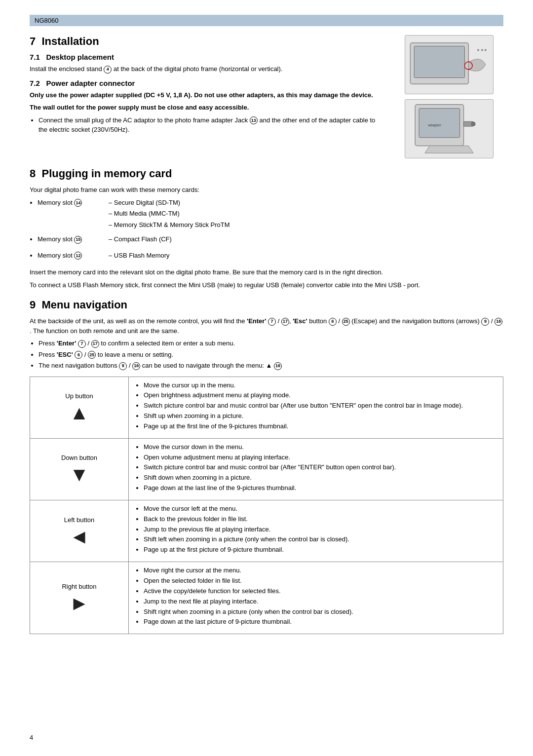 The image size is (533, 756). What do you see at coordinates (79, 474) in the screenshot?
I see `down-arrow-icon: ▼` at bounding box center [79, 474].